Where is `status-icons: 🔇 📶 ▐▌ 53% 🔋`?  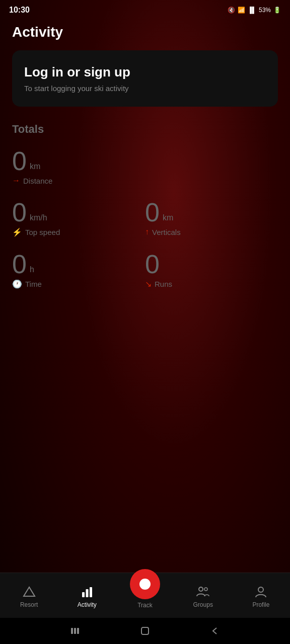 status-icons: 🔇 📶 ▐▌ 53% 🔋 is located at coordinates (254, 10).